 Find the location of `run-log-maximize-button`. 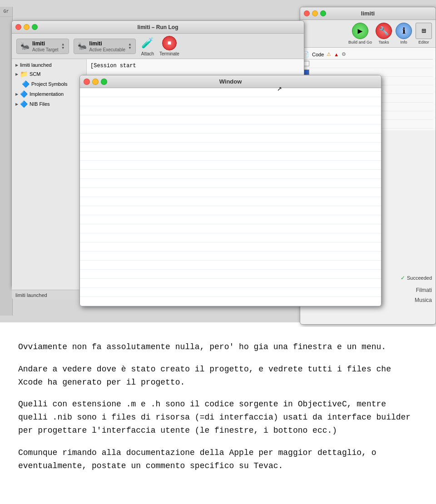

run-log-maximize-button is located at coordinates (35, 27).